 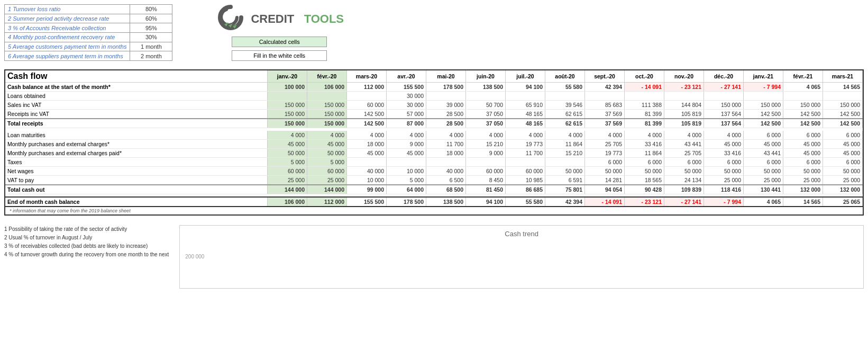 I want to click on param-label: 6 Average suppliers payment term in mont…, so click(x=68, y=56).